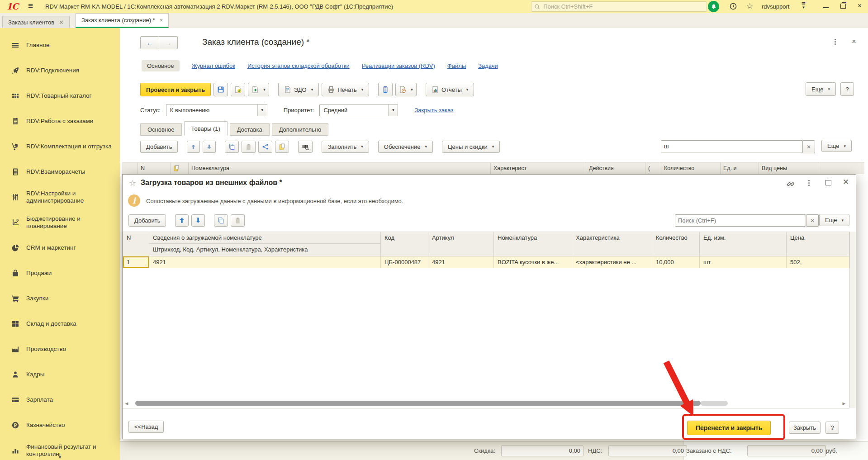 This screenshot has height=460, width=868. What do you see at coordinates (691, 168) in the screenshot?
I see `grid-col-quantity: Количество` at bounding box center [691, 168].